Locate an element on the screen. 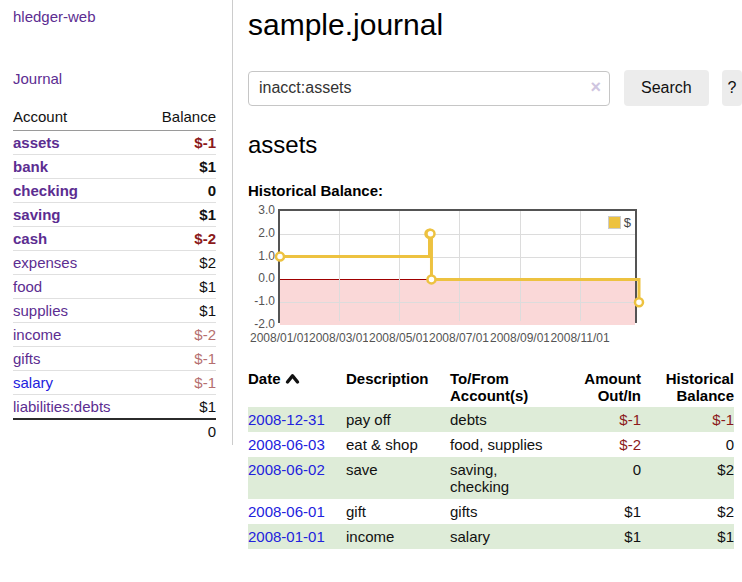 Image resolution: width=742 pixels, height=582 pixels. chart-plot: $ 3.02.01.00.0-1.0-2.02008/01/012008/03/… is located at coordinates (458, 266).